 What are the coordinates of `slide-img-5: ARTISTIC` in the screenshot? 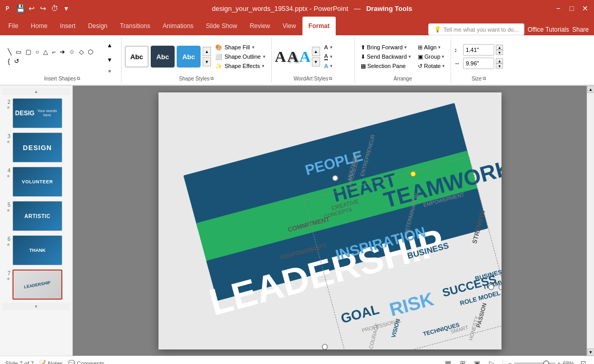 It's located at (37, 216).